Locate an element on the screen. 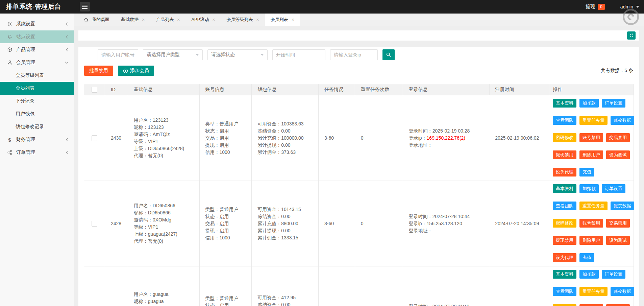  hamburger-menu-icon is located at coordinates (85, 7).